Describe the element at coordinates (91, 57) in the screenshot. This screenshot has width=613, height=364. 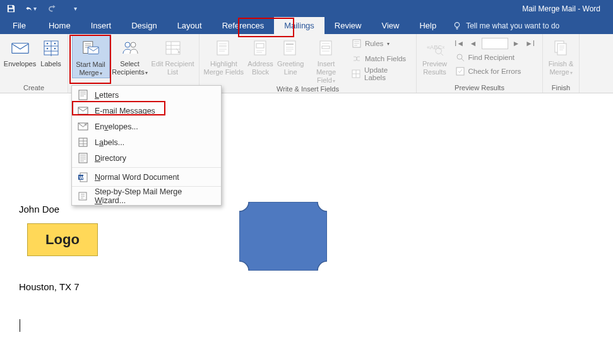
I see `start-mail-merge-button: Start Mail Merge▾` at that location.